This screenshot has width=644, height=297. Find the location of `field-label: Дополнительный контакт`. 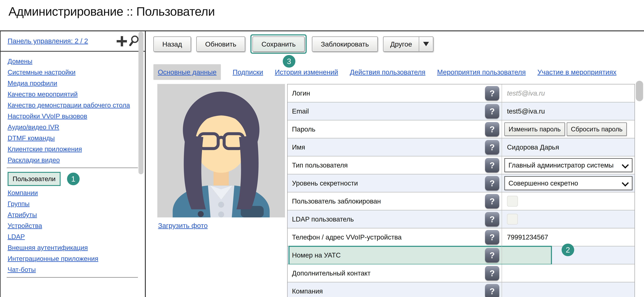

field-label: Дополнительный контакт is located at coordinates (386, 273).